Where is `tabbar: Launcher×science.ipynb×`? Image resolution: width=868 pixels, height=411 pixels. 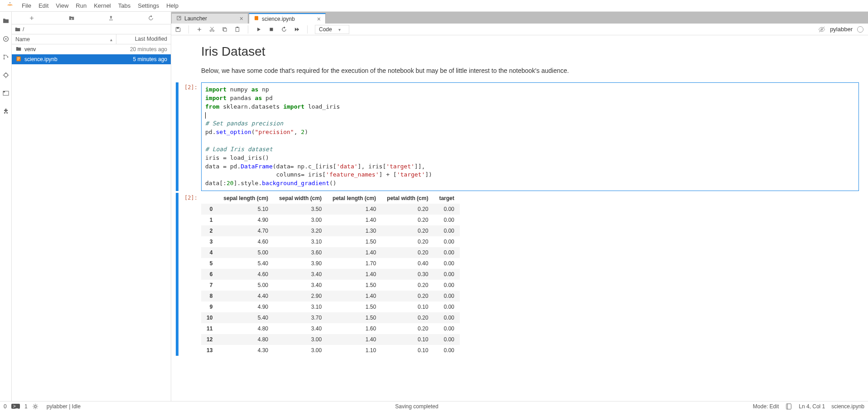
tabbar: Launcher×science.ipynb× is located at coordinates (520, 18).